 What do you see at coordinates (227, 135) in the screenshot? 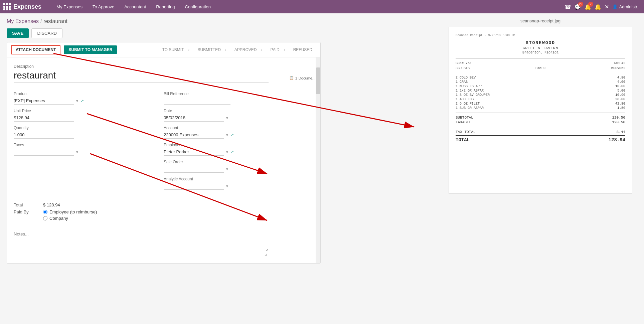
I see `account-dropdown-arrow: ▼` at bounding box center [227, 135].